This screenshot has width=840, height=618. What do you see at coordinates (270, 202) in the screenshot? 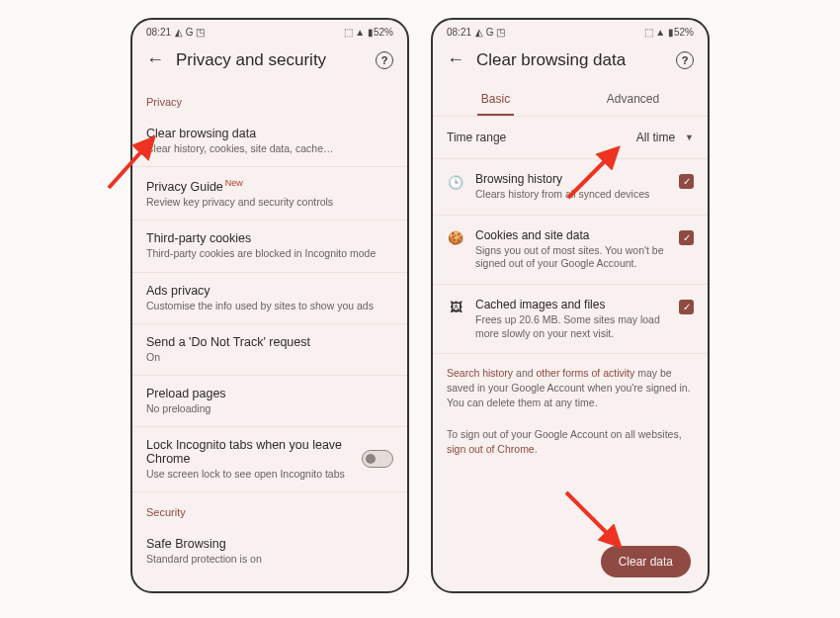
I see `row-sub: Review key privacy and security controls` at bounding box center [270, 202].